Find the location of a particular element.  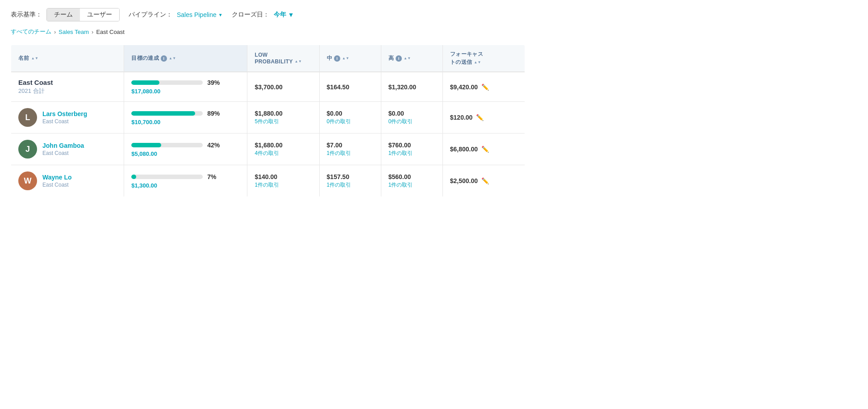

summary-mid-amount: $164.50 is located at coordinates (350, 87).